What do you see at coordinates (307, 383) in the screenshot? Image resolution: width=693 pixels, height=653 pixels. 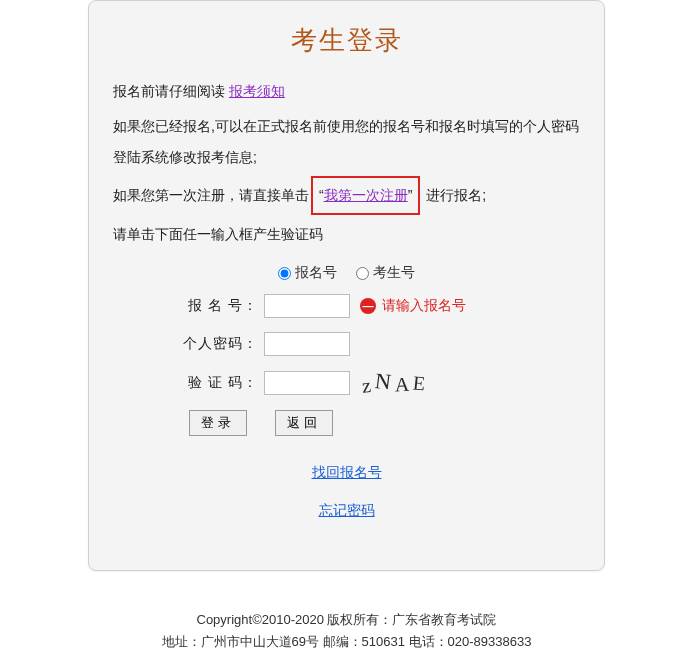 I see `captcha-input` at bounding box center [307, 383].